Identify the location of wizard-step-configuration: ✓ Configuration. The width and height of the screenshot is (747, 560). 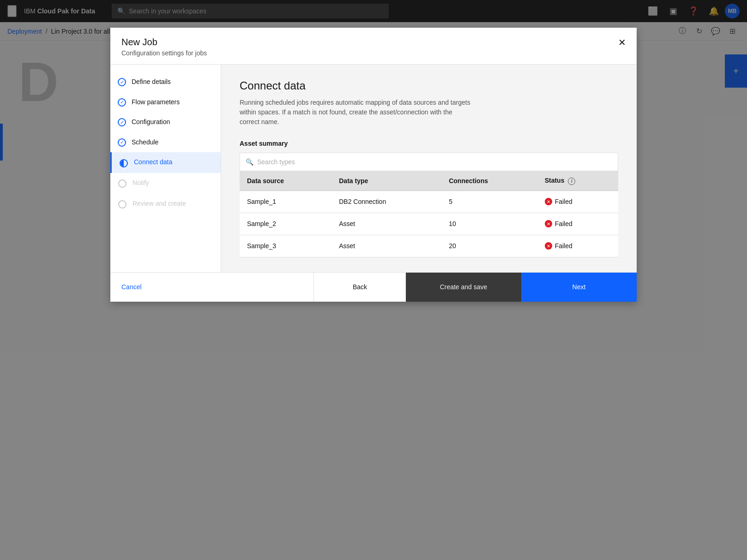
(165, 122).